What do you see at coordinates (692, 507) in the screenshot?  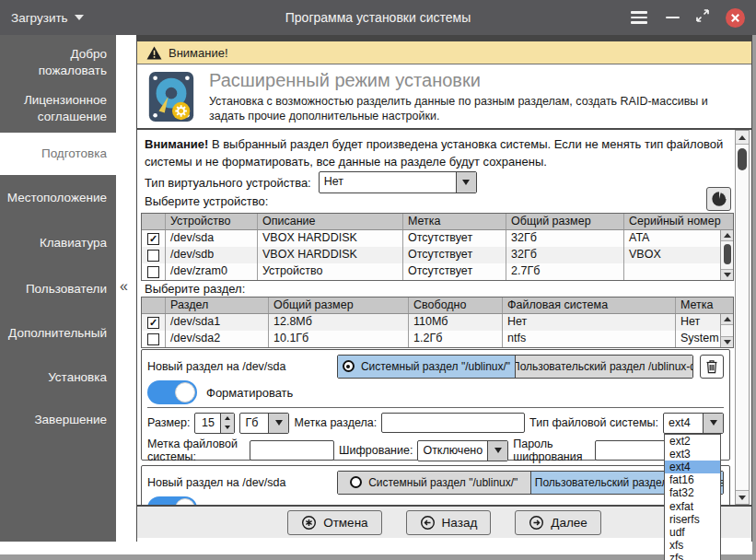 I see `dropdown-option-exfat: exfat` at bounding box center [692, 507].